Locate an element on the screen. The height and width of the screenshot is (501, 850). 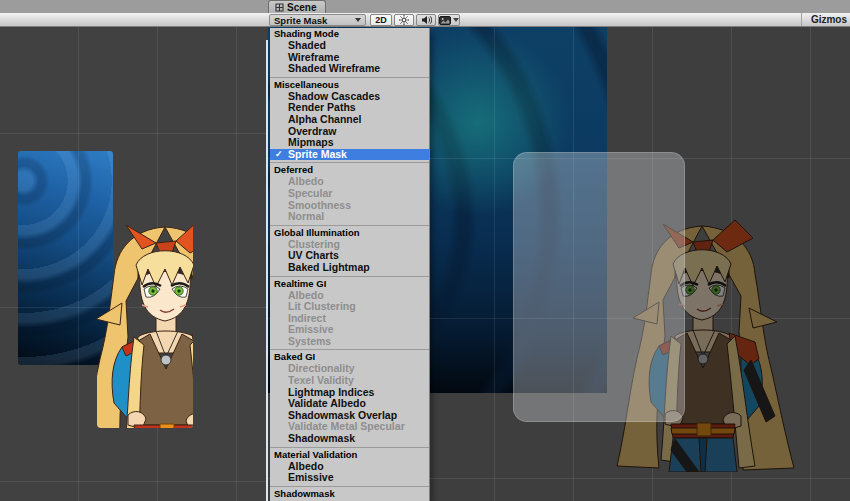
menu-item-label: Validate Metal Specular is located at coordinates (346, 426).